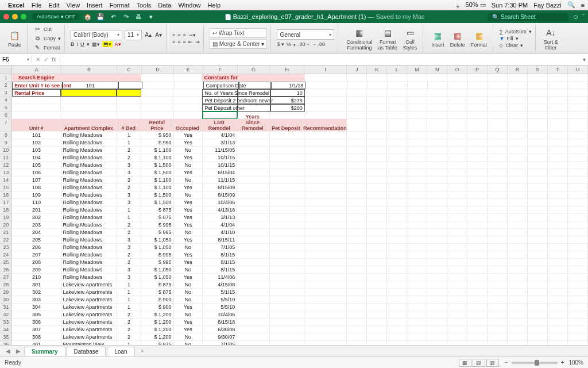 This screenshot has height=368, width=588. Describe the element at coordinates (130, 292) in the screenshot. I see `cell: 1` at that location.